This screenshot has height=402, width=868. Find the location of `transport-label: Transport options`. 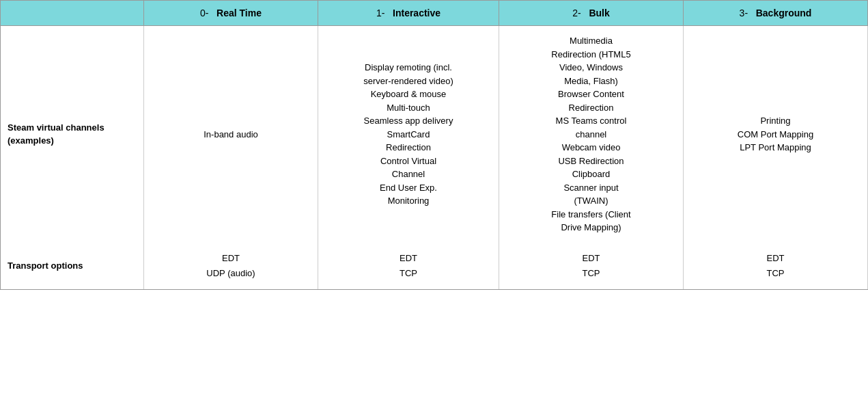

transport-label: Transport options is located at coordinates (72, 267).